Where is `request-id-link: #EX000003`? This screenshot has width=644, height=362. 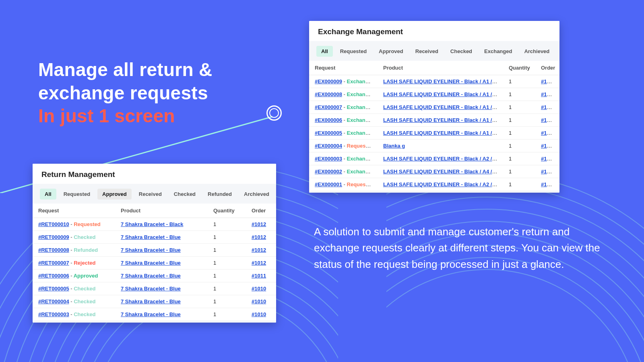 request-id-link: #EX000003 is located at coordinates (328, 158).